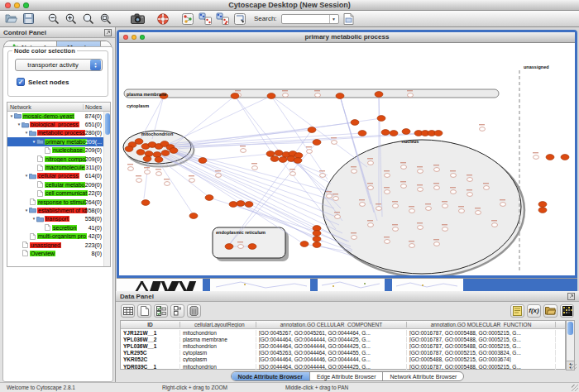 The width and height of the screenshot is (579, 392). What do you see at coordinates (571, 296) in the screenshot?
I see `float-data-panel-icon` at bounding box center [571, 296].